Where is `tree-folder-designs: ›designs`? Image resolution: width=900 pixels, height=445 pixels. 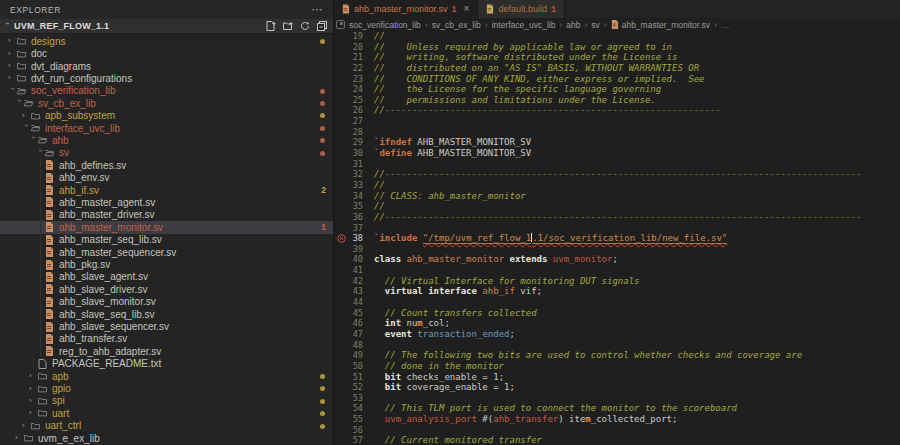
tree-folder-designs: ›designs is located at coordinates (166, 41).